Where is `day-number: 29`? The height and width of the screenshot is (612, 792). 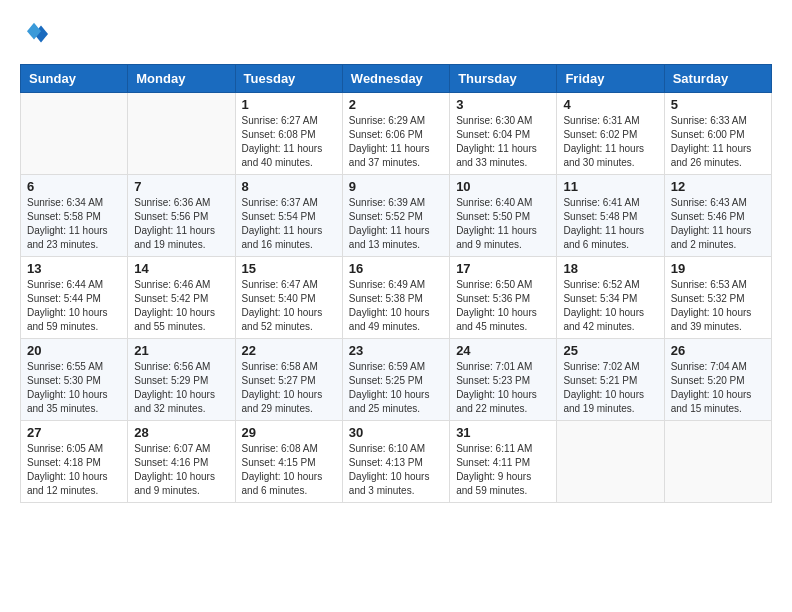 day-number: 29 is located at coordinates (289, 432).